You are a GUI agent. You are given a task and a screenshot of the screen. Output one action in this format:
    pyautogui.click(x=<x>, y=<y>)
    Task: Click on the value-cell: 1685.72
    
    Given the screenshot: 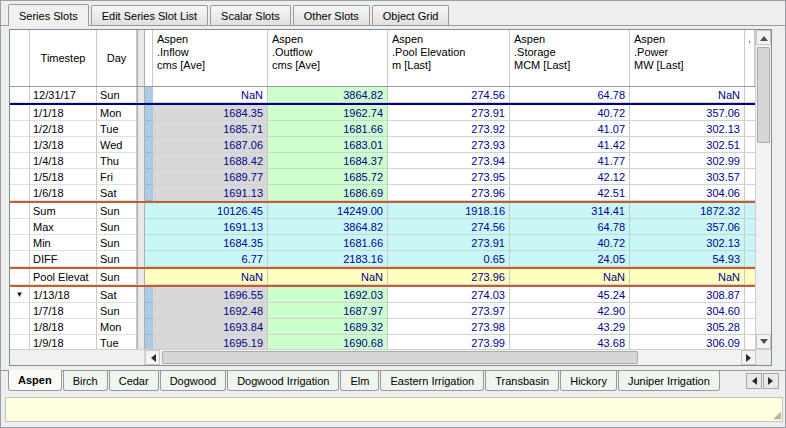 What is the action you would take?
    pyautogui.click(x=328, y=177)
    